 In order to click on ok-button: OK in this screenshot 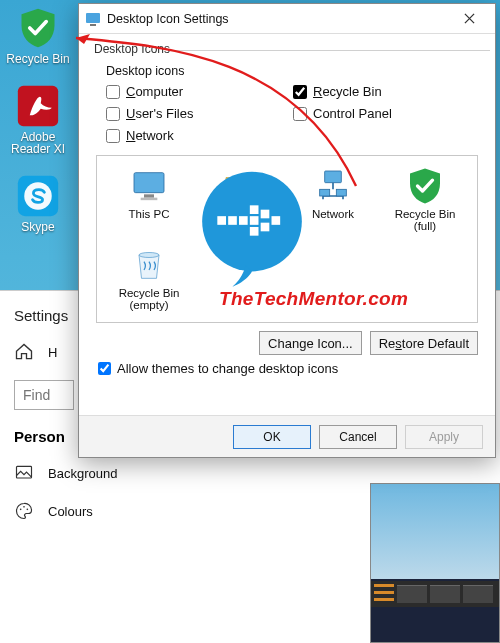, I will do `click(272, 437)`.